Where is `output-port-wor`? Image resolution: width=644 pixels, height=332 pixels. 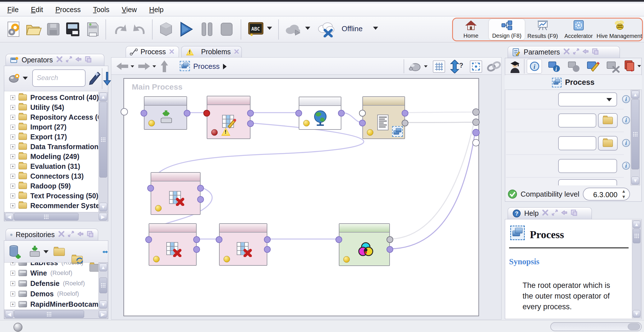
output-port-wor is located at coordinates (405, 123).